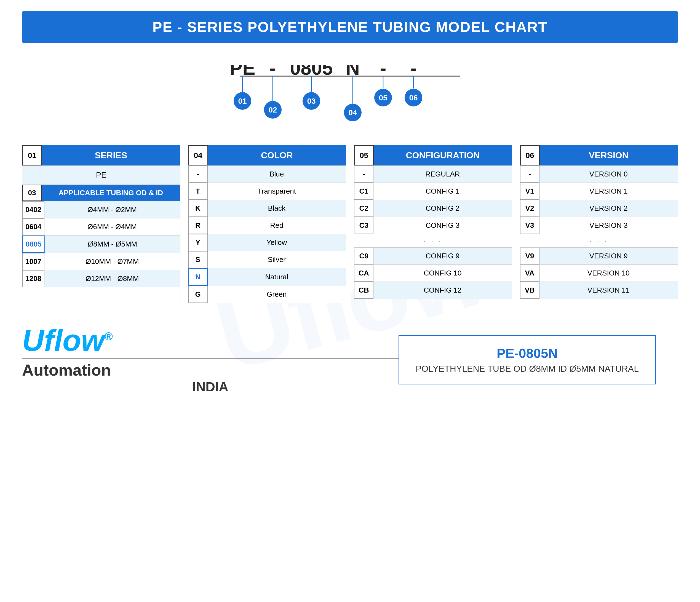 This screenshot has width=700, height=602. I want to click on cell-value: CONFIG 10, so click(443, 273).